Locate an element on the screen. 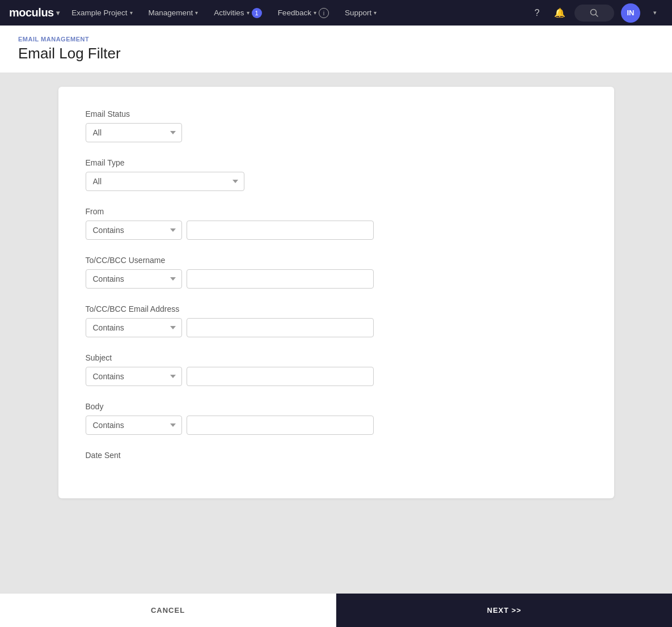 This screenshot has width=672, height=627. footer-bar: CANCEL NEXT >> is located at coordinates (336, 610).